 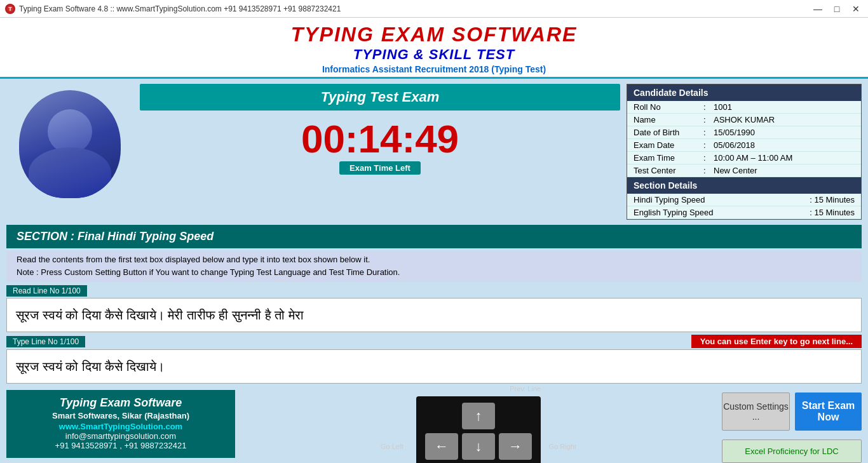 What do you see at coordinates (478, 446) in the screenshot?
I see `kbd-down-arrow: ↓` at bounding box center [478, 446].